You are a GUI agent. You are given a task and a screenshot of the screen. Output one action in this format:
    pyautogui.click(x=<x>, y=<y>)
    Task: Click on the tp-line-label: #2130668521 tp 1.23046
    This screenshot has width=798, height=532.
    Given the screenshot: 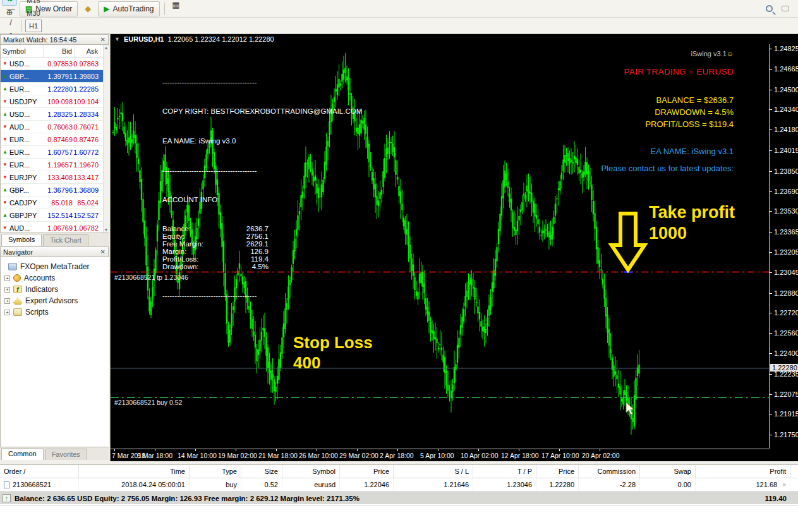 What is the action you would take?
    pyautogui.click(x=152, y=277)
    